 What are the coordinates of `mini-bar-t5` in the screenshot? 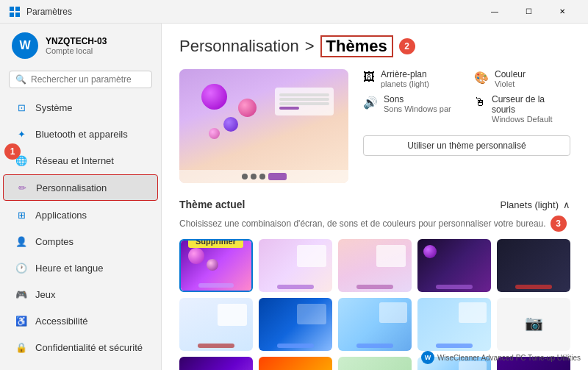 It's located at (534, 287).